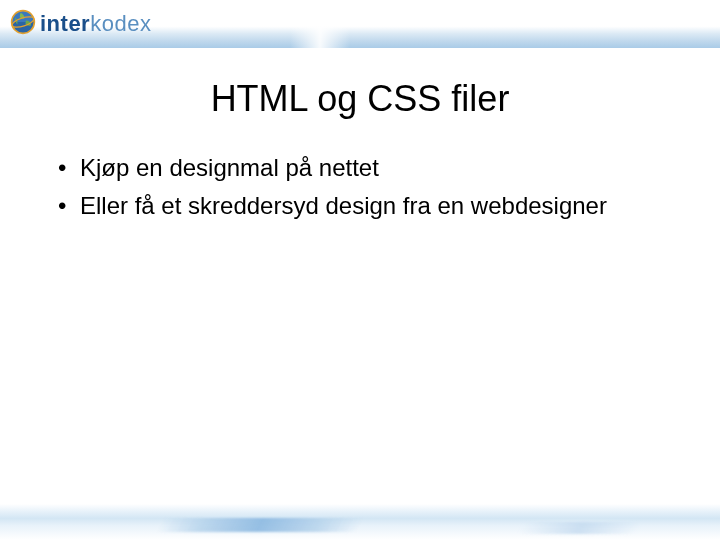 The width and height of the screenshot is (720, 540). Describe the element at coordinates (23, 24) in the screenshot. I see `globe-icon` at that location.